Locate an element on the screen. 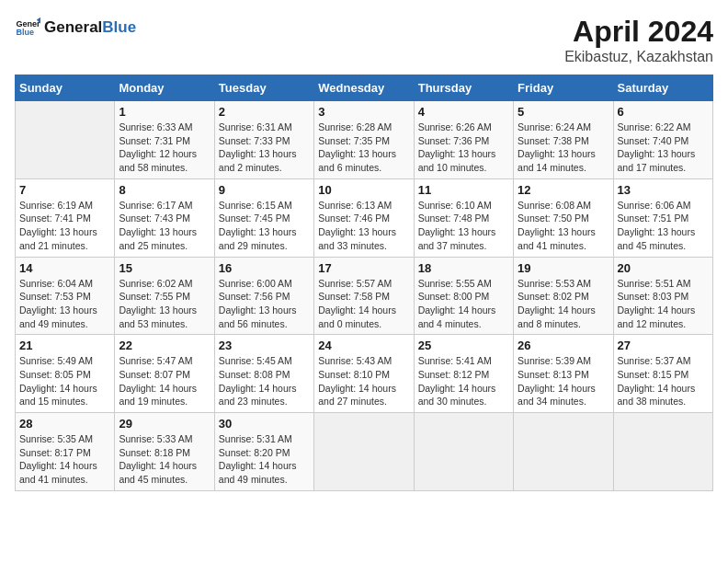 Image resolution: width=728 pixels, height=563 pixels. calendar-subtitle: Ekibastuz, Kazakhstan is located at coordinates (639, 57).